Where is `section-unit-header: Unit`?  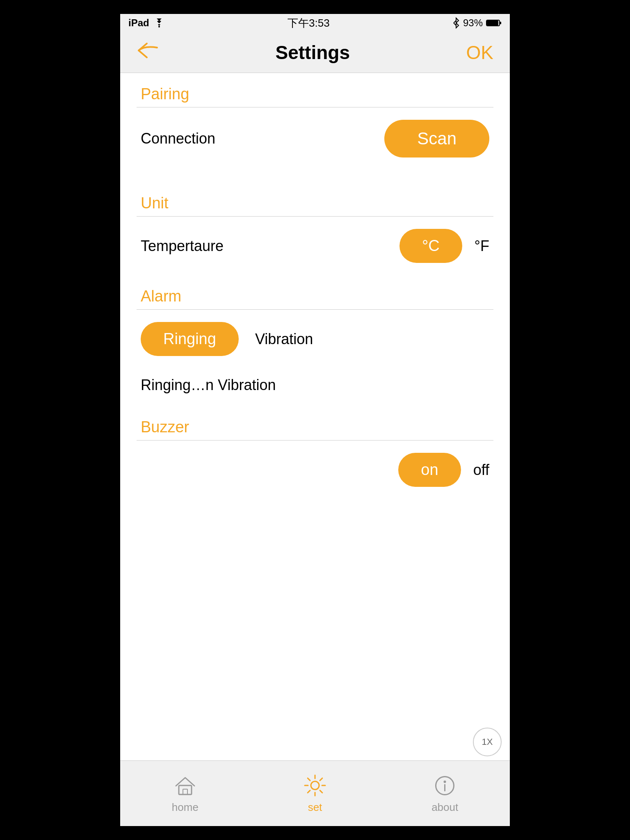 section-unit-header: Unit is located at coordinates (315, 199).